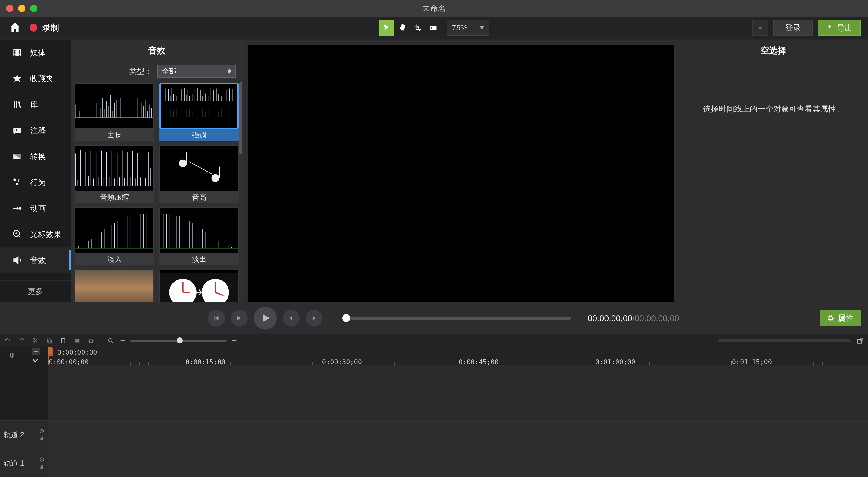 The image size is (868, 477). What do you see at coordinates (402, 28) in the screenshot?
I see `hand-tool` at bounding box center [402, 28].